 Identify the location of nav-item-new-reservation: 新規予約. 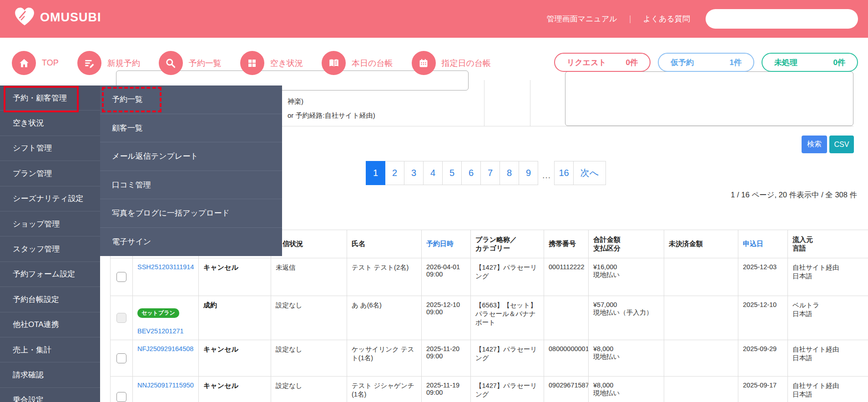
(109, 63).